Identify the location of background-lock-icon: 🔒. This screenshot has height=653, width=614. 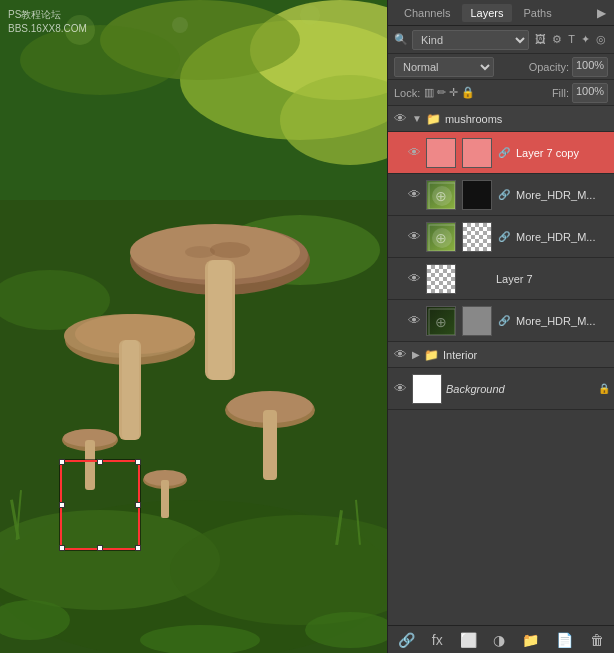
(604, 388).